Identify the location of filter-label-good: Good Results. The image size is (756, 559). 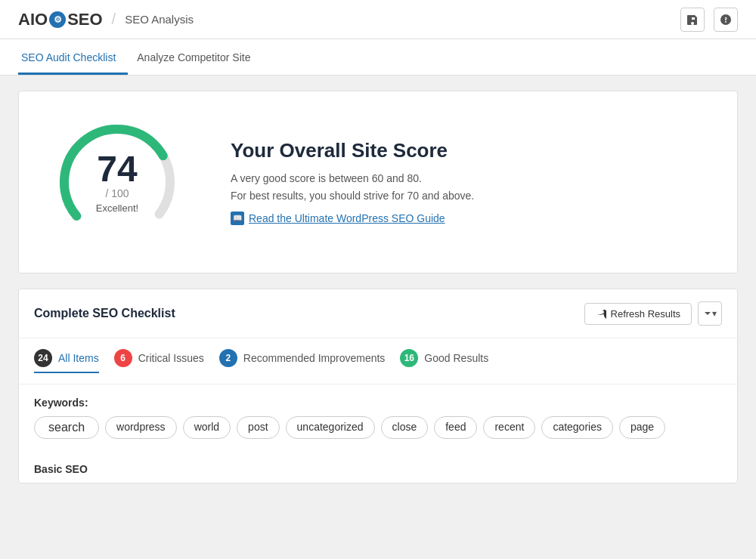
(457, 358).